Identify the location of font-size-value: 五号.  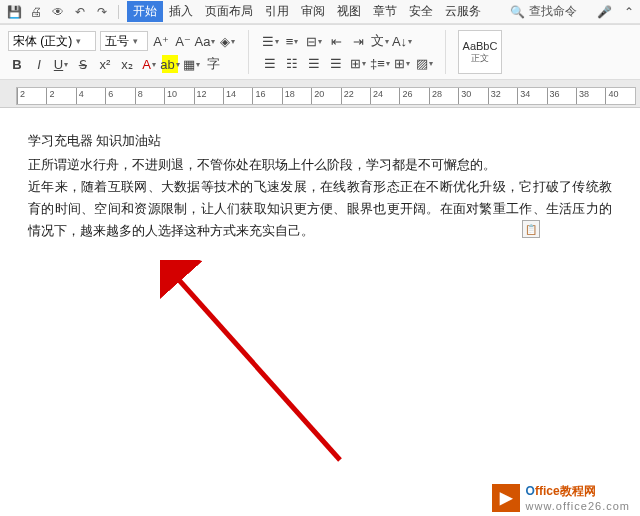
(117, 42).